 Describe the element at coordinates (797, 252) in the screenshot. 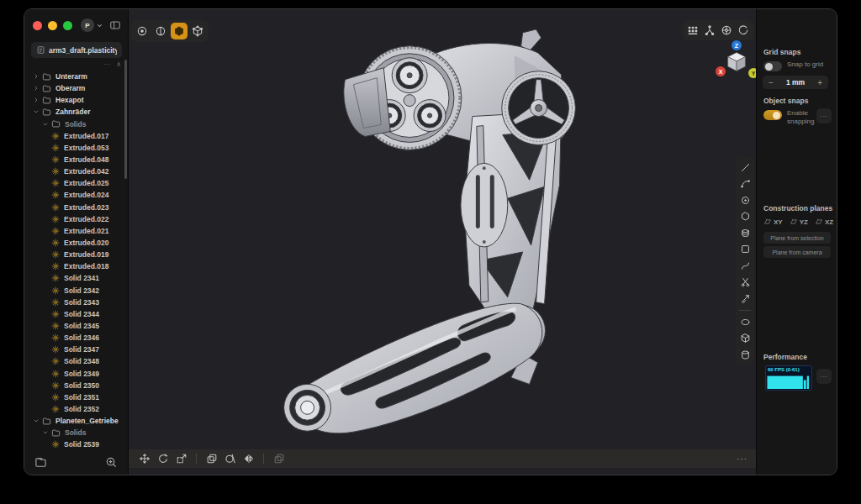

I see `plane-from-camera-button: Plane from camera` at that location.